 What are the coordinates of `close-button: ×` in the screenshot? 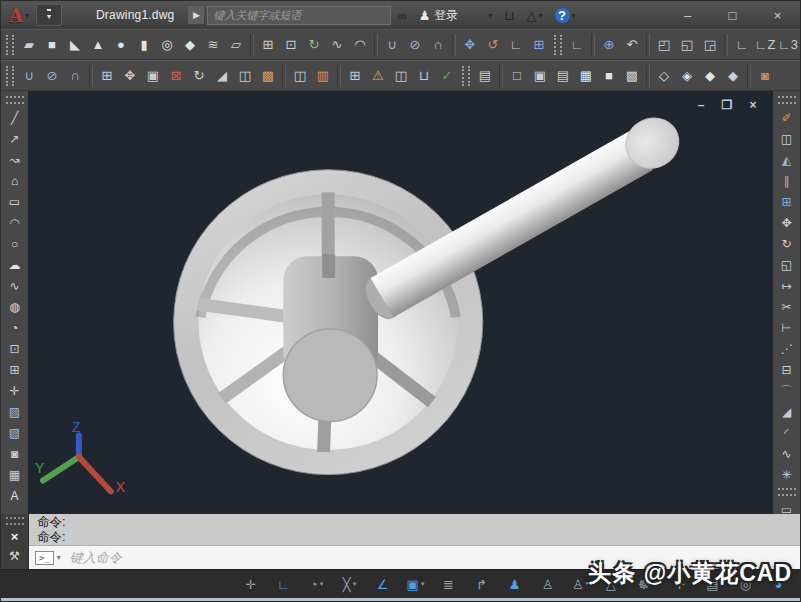 It's located at (778, 16).